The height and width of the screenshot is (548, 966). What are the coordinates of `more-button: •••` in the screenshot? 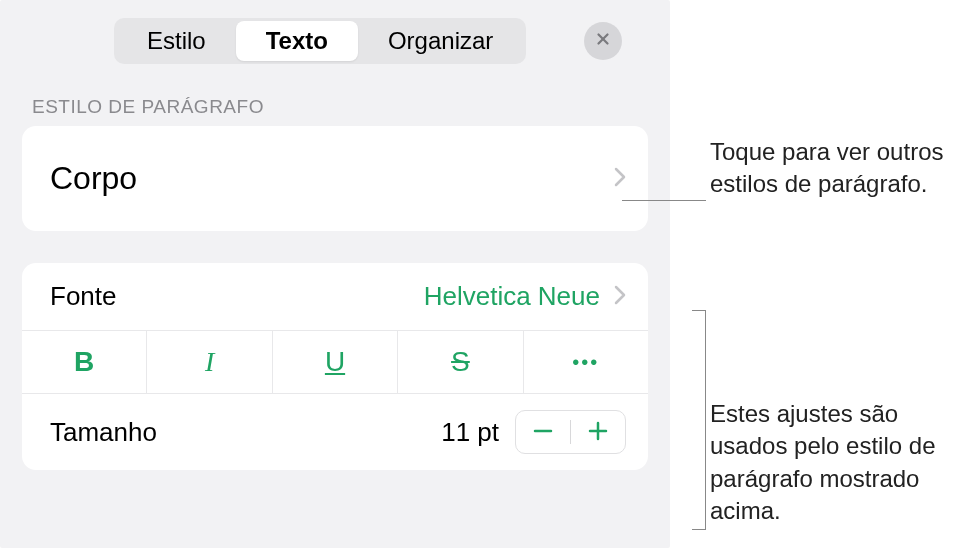 It's located at (586, 362).